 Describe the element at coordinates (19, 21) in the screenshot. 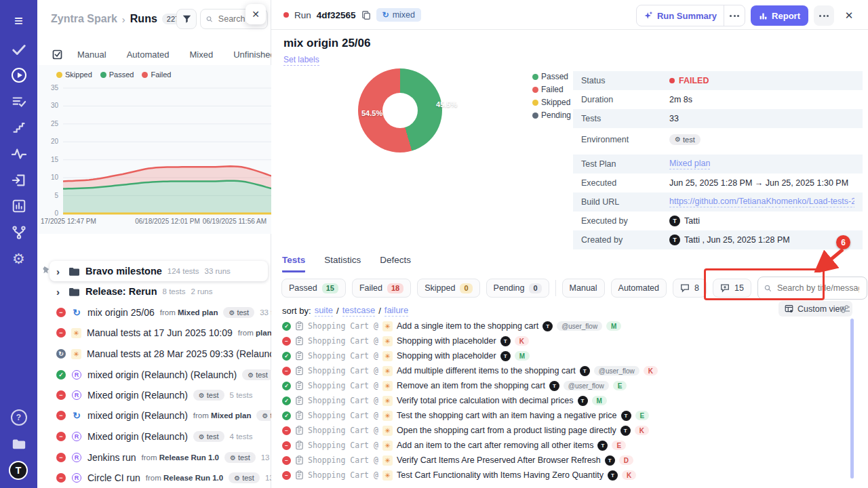

I see `menu-icon: ≡` at that location.